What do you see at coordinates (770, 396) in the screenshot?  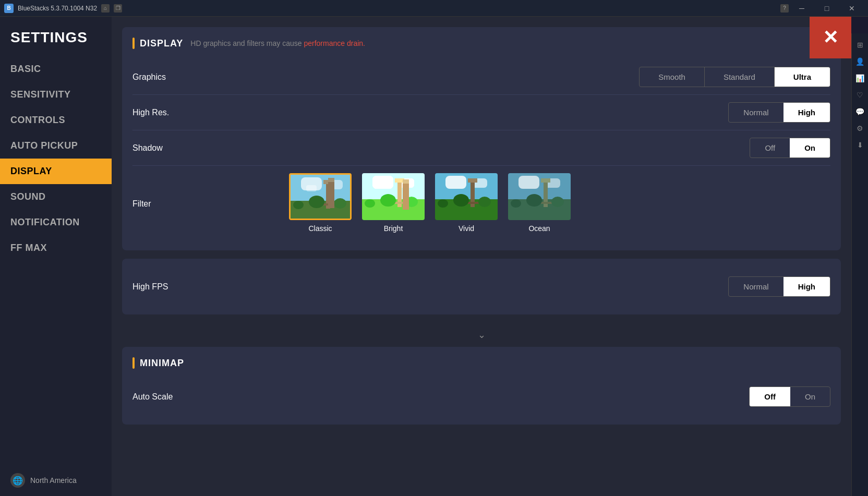 I see `auto-scale-off-btn: Off` at bounding box center [770, 396].